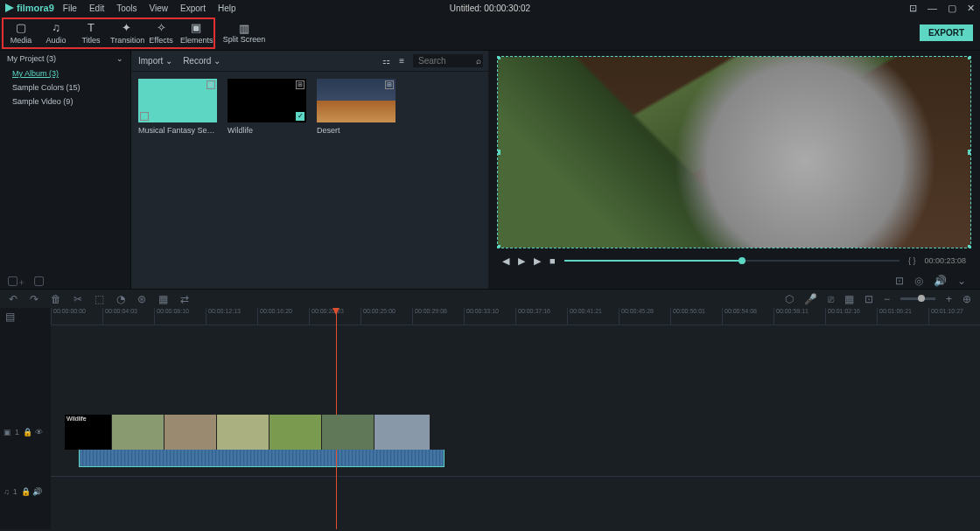 The height and width of the screenshot is (531, 980). I want to click on tab-transition: ✦Transition, so click(126, 35).